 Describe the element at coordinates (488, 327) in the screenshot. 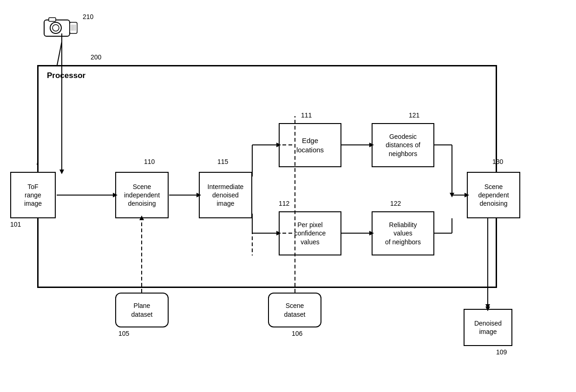

I see `denoised-box: Denoisedimage` at that location.